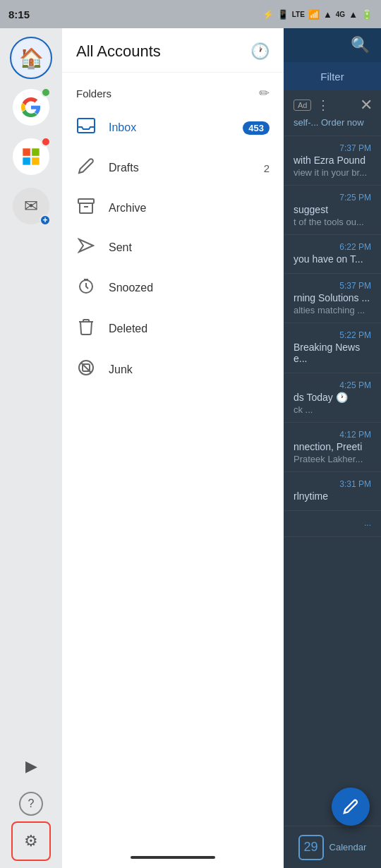 The height and width of the screenshot is (868, 381). I want to click on rail-item-google, so click(31, 107).